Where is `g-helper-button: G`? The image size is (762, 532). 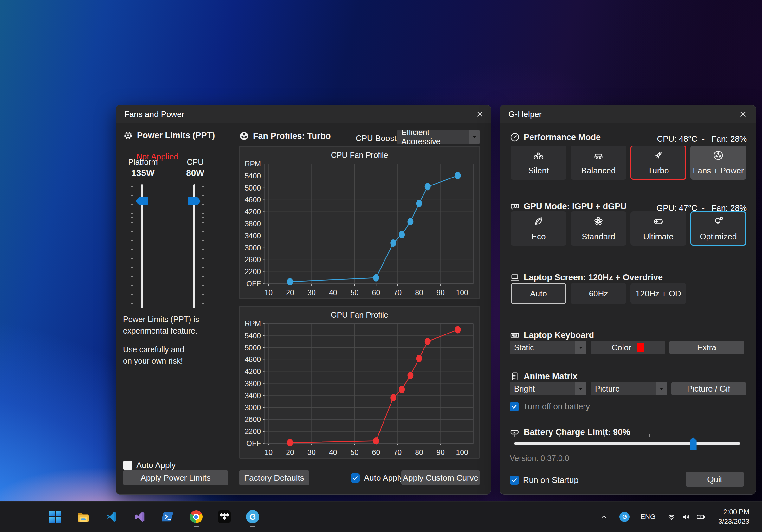
g-helper-button: G is located at coordinates (253, 517).